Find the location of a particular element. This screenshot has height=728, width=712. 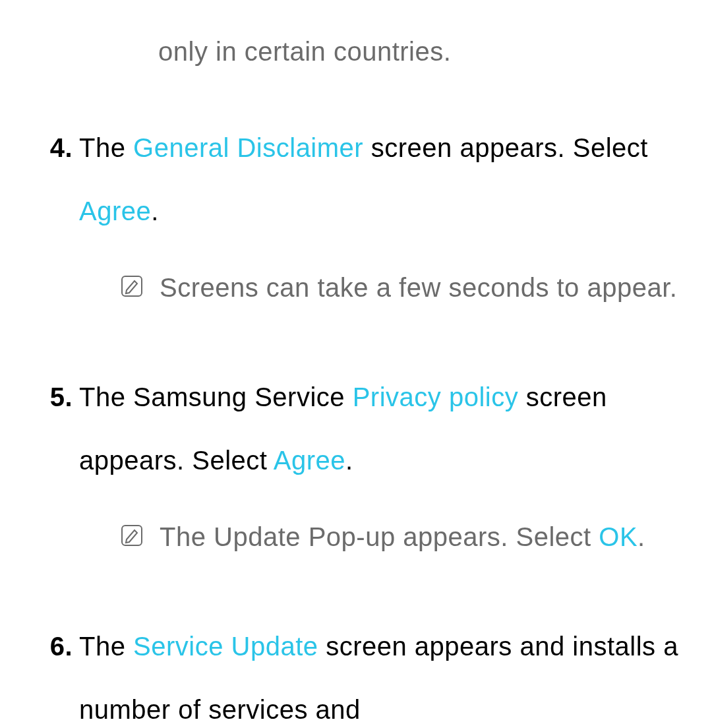

step-6-number: 6. is located at coordinates (56, 671).